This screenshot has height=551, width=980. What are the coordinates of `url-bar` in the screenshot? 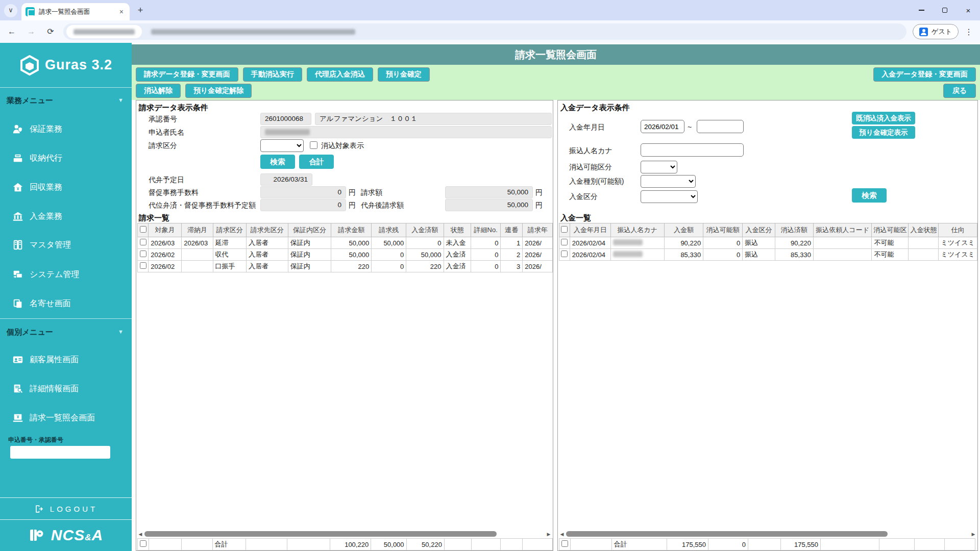 It's located at (485, 32).